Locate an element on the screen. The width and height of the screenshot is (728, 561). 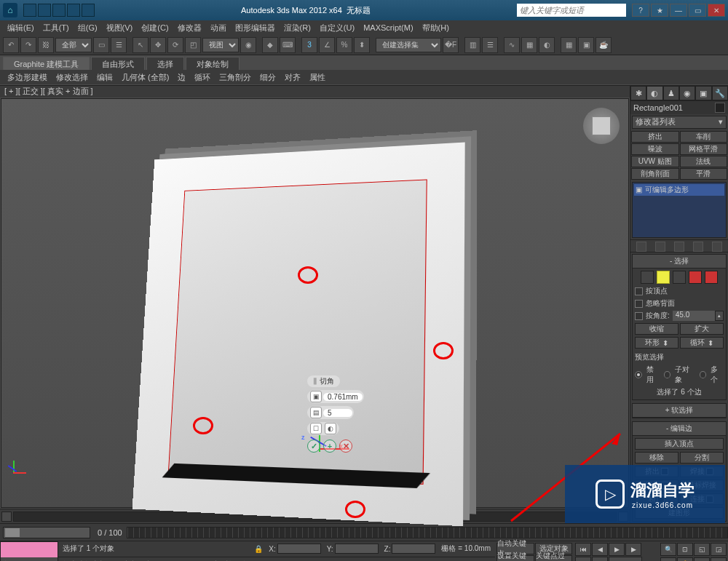
ribbon-panel-loop: 循环 is located at coordinates (202, 77).